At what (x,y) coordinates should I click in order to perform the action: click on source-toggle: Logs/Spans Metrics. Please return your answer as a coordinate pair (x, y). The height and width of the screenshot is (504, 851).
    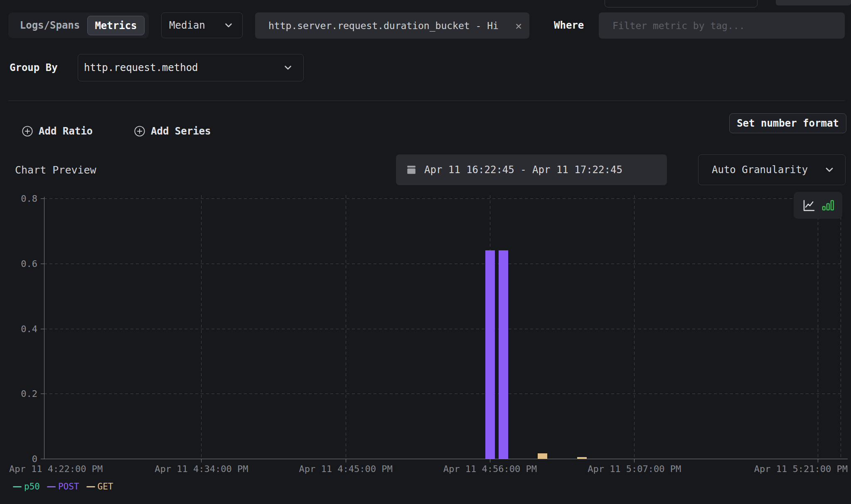
    Looking at the image, I should click on (79, 25).